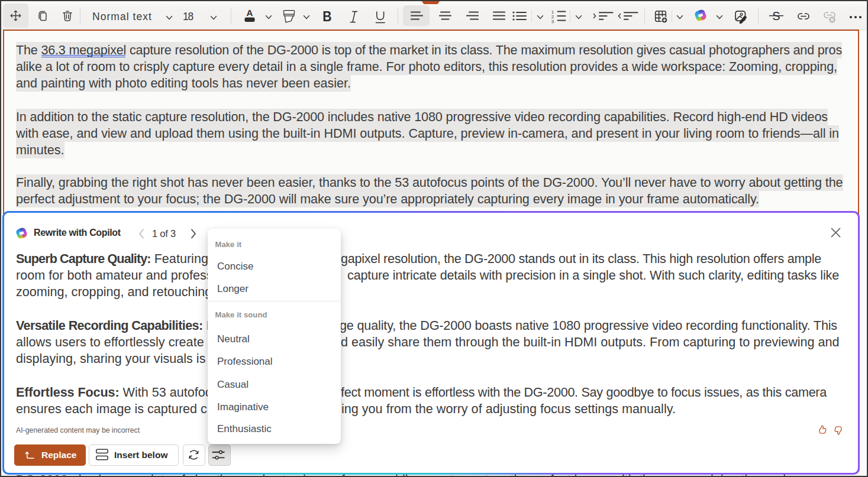 This screenshot has height=477, width=868. What do you see at coordinates (553, 21) in the screenshot?
I see `svg-text: 3` at bounding box center [553, 21].